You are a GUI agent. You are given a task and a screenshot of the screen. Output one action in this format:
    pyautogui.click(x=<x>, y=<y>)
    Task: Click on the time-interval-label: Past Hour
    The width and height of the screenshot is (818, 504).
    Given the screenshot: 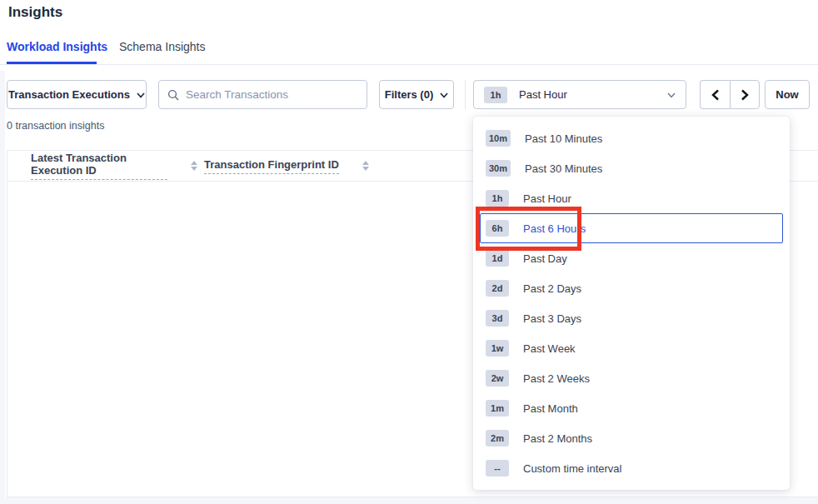 What is the action you would take?
    pyautogui.click(x=587, y=95)
    